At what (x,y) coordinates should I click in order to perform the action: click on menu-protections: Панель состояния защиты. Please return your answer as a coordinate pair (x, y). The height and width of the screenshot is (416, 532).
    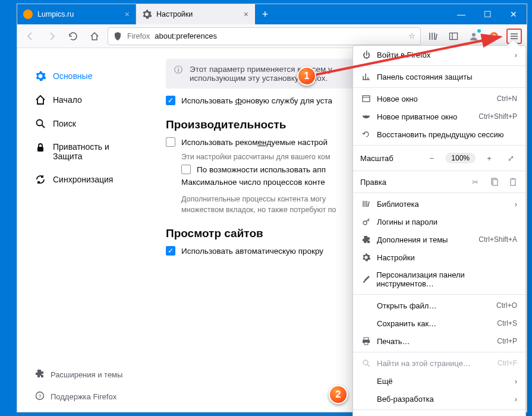
    Looking at the image, I should click on (439, 77).